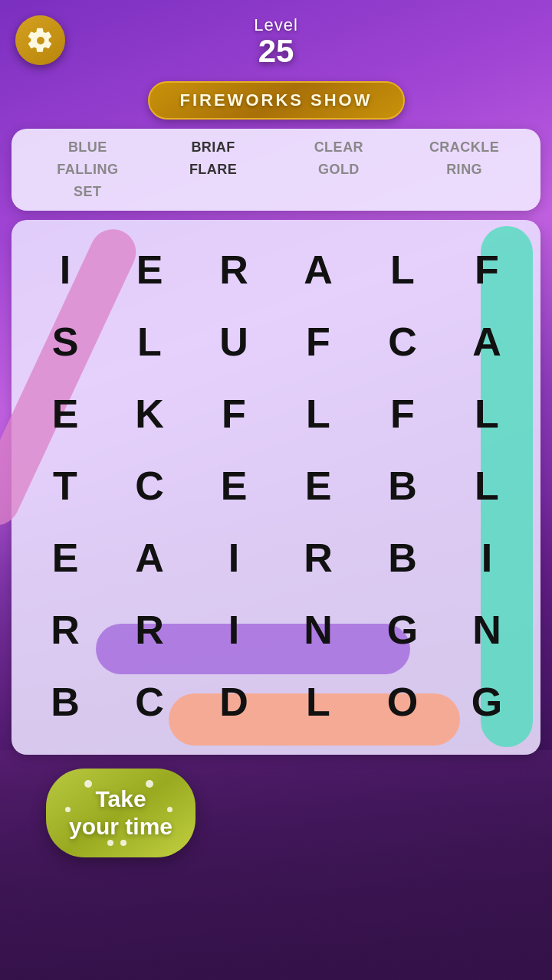 The image size is (552, 980). Describe the element at coordinates (276, 702) in the screenshot. I see `grid-row-6: B C D L O G` at that location.